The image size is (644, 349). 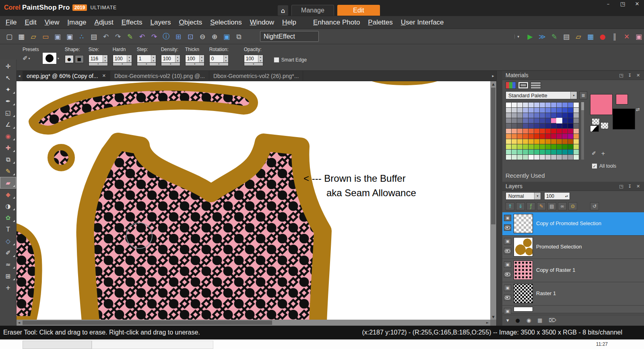 What do you see at coordinates (256, 76) in the screenshot?
I see `document-tab: Dbox-Geometrics-vol2 (26).png*...` at bounding box center [256, 76].